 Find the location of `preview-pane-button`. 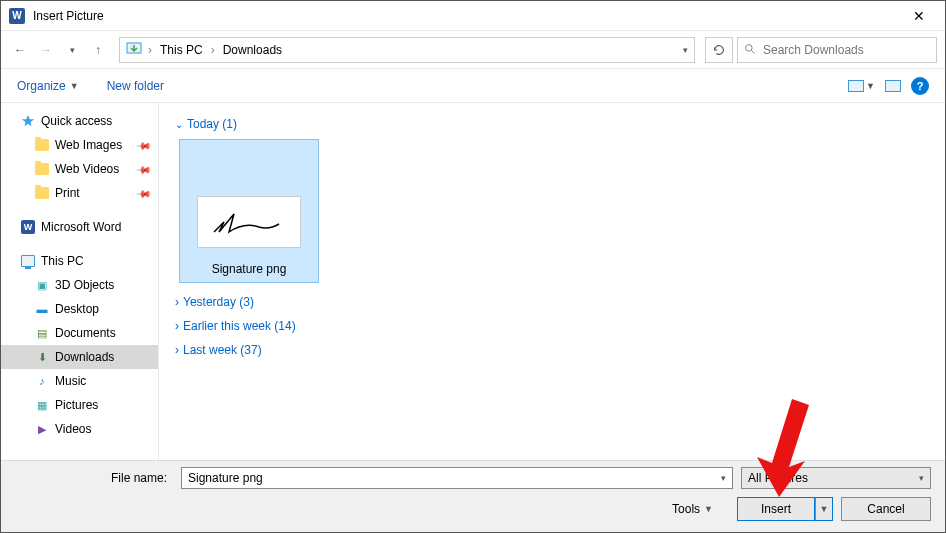

preview-pane-button is located at coordinates (893, 86).